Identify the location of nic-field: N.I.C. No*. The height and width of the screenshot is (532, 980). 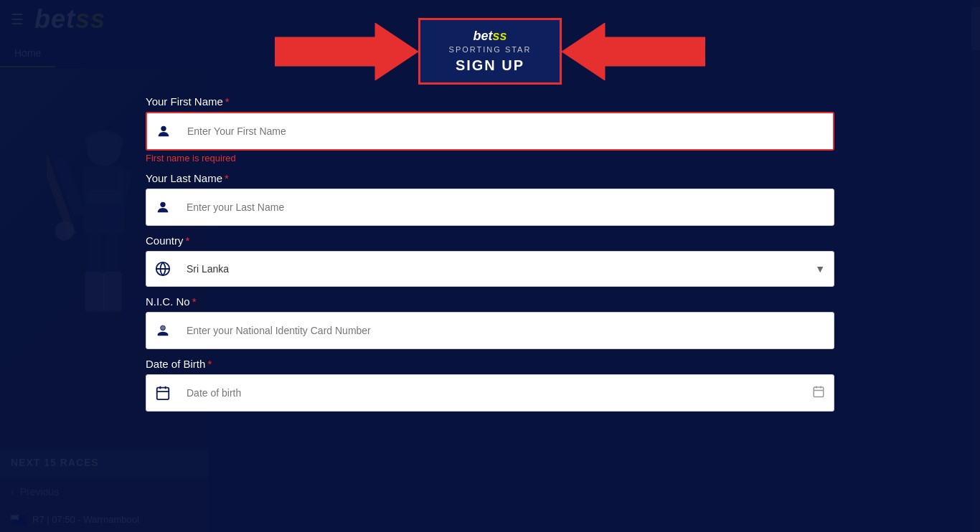
(490, 323).